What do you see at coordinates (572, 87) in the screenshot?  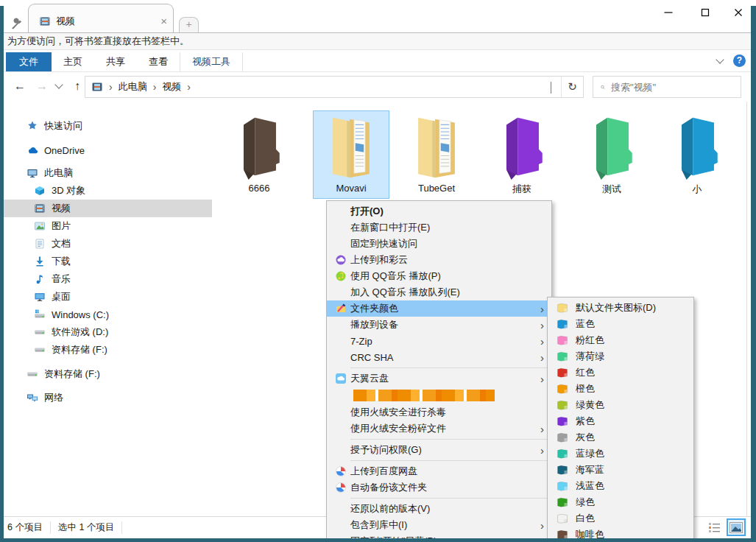 I see `refresh-button` at bounding box center [572, 87].